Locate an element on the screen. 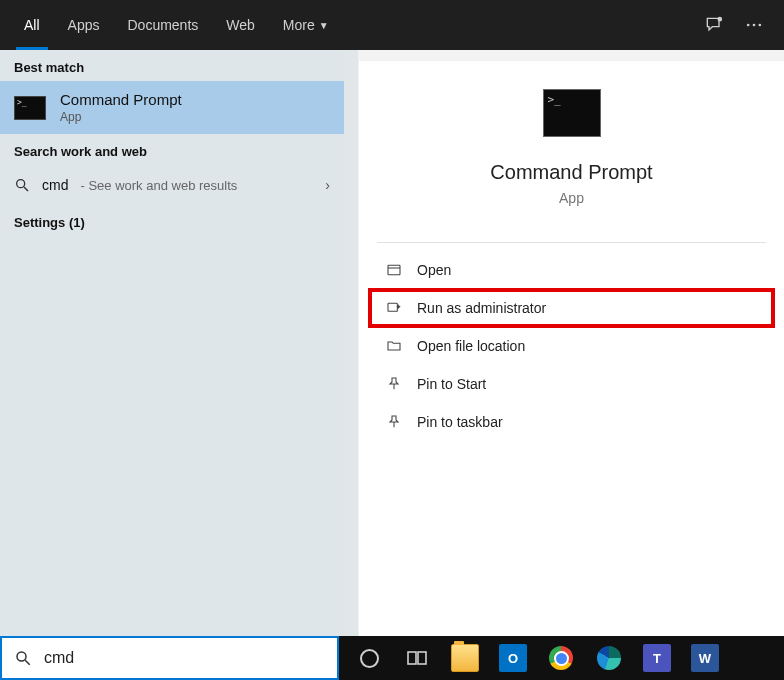 Image resolution: width=784 pixels, height=680 pixels. teams-button: T is located at coordinates (657, 658).